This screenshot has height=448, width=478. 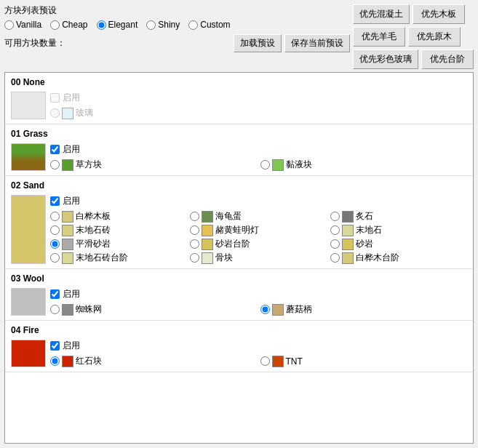 What do you see at coordinates (265, 310) in the screenshot?
I see `section-03-shroom-radio` at bounding box center [265, 310].